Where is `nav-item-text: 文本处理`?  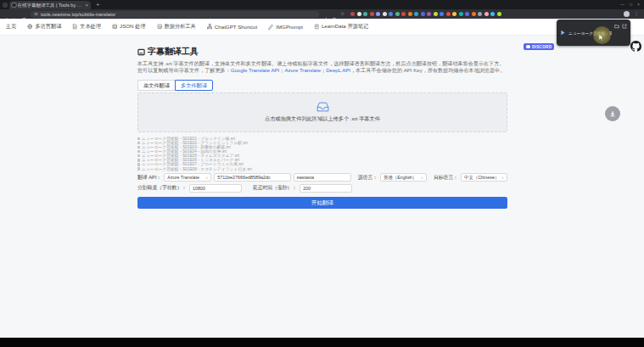 nav-item-text: 文本处理 is located at coordinates (87, 27).